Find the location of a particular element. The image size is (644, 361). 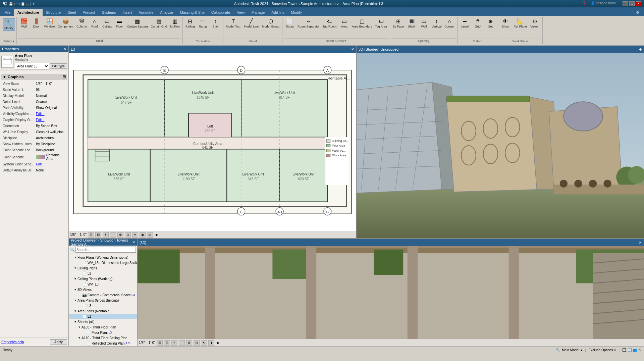

wall-opening-button: ▭ Wall is located at coordinates (424, 23).